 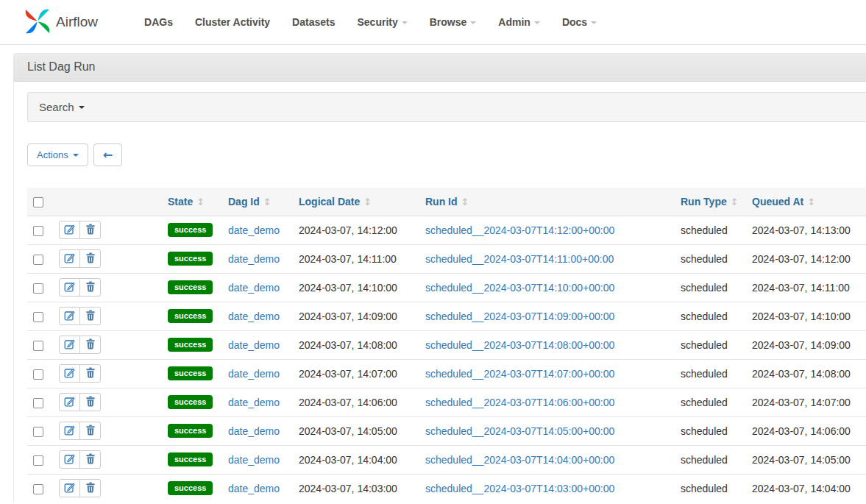 What do you see at coordinates (447, 374) in the screenshot?
I see `table-row: success date_demo 2024-03-07, 14:07:00 s…` at bounding box center [447, 374].